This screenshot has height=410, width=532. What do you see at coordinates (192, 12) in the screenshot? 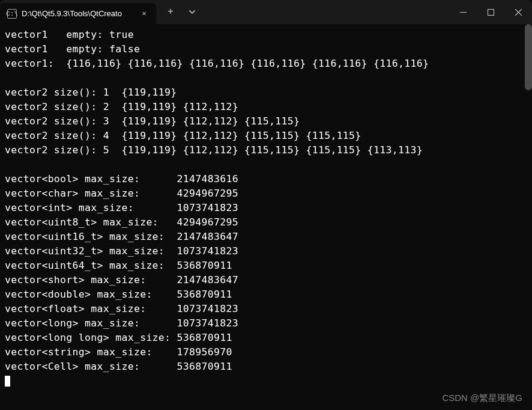
I see `tab-dropdown-button` at bounding box center [192, 12].